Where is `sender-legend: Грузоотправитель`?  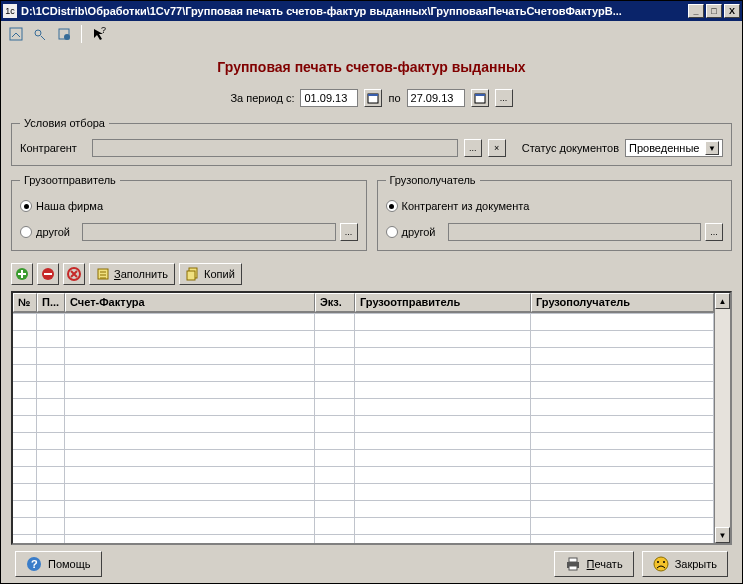 sender-legend: Грузоотправитель is located at coordinates (70, 180).